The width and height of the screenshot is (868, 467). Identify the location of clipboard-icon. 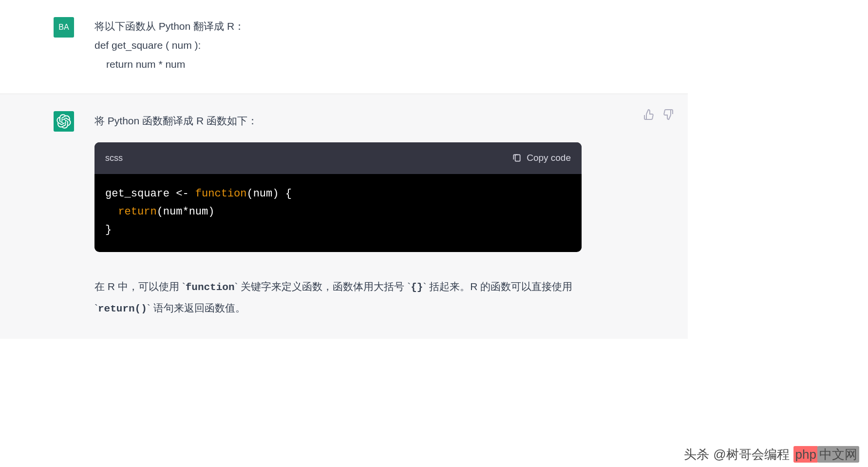
(517, 158).